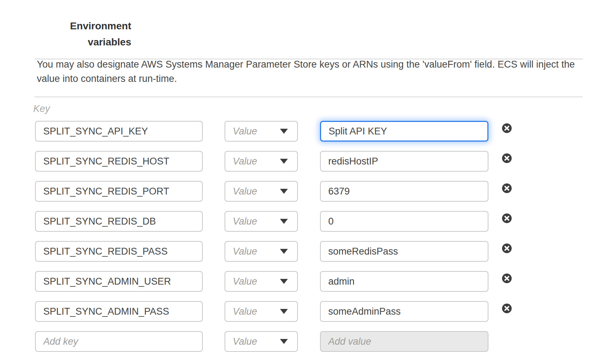 The image size is (600, 364). I want to click on key-column-header: Key, so click(41, 109).